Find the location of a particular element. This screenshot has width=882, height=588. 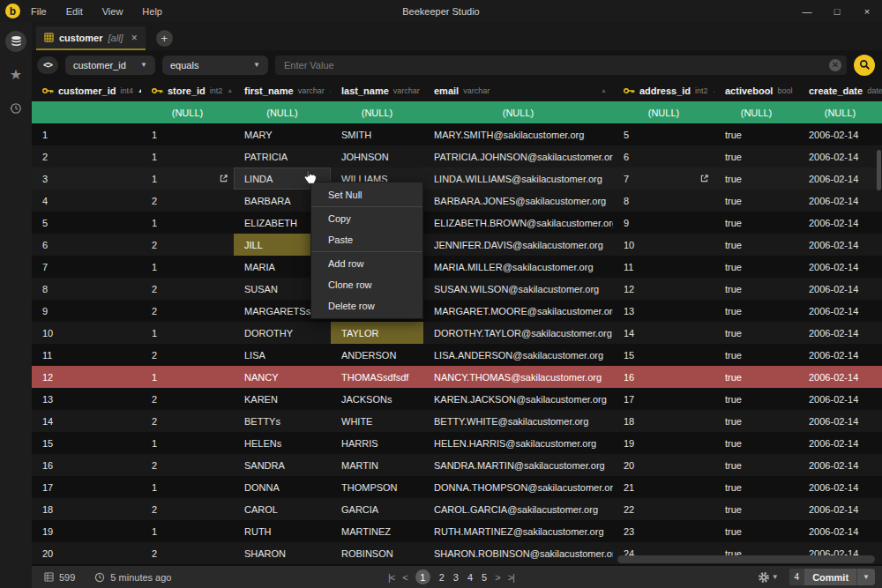

table-cell: 3 is located at coordinates (86, 178).